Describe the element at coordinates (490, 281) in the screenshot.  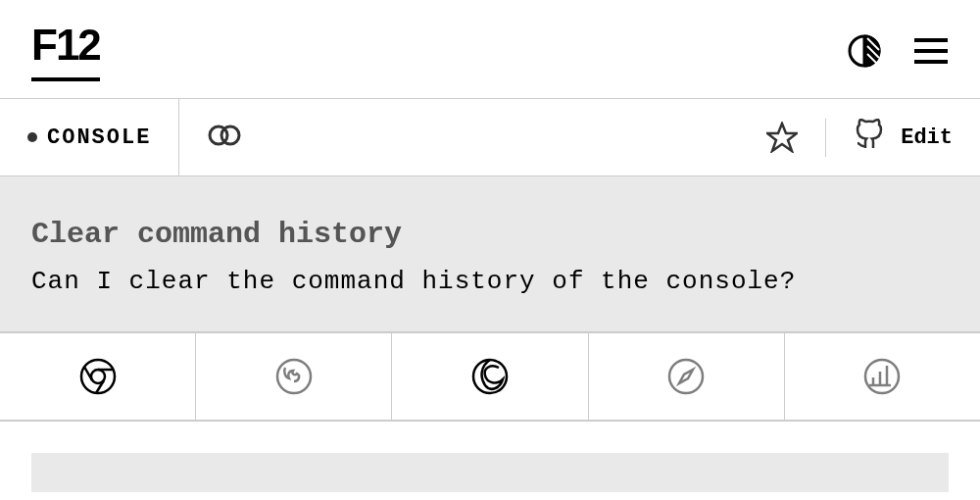
I see `page-subtitle: Can I clear the command history of the c…` at that location.